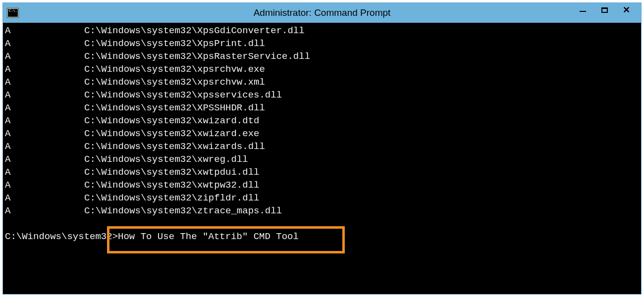 The height and width of the screenshot is (297, 644). Describe the element at coordinates (322, 185) in the screenshot. I see `output-line: AC:\Windows\system32\xwtpw32.dll` at that location.